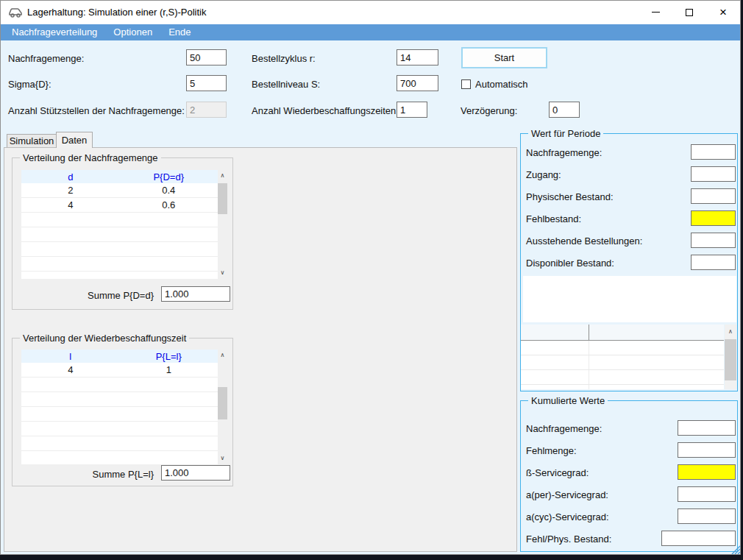  I want to click on verzoegerung-input, so click(564, 110).